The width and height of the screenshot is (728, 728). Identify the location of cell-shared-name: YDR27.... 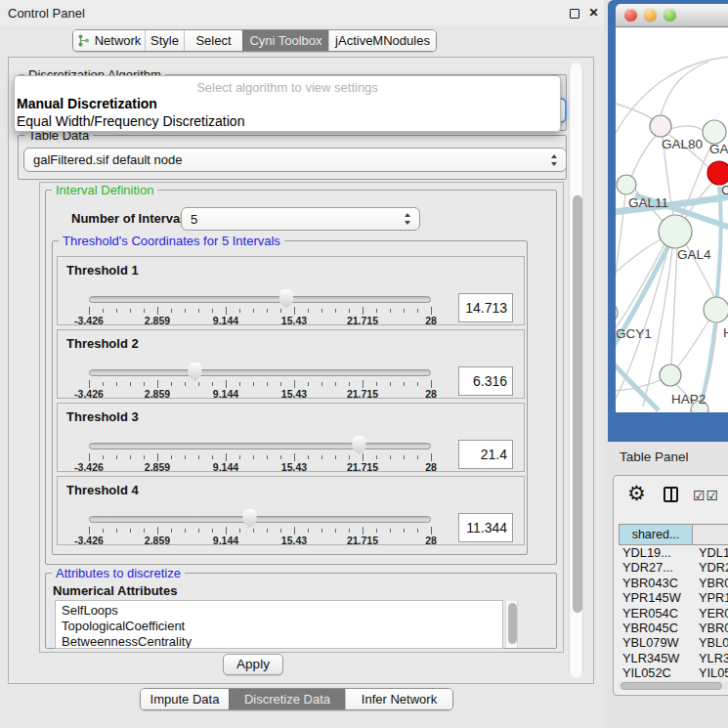
(657, 567).